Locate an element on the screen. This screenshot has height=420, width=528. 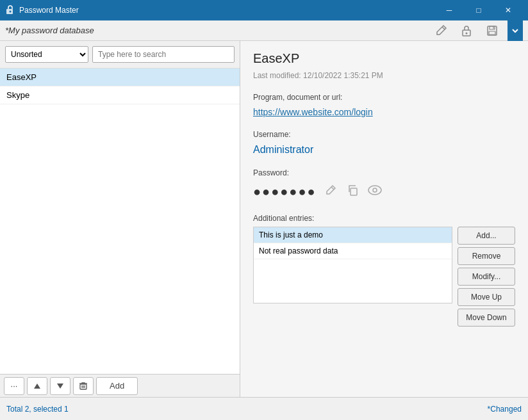
window-controls: ─ □ ✕ is located at coordinates (479, 10).